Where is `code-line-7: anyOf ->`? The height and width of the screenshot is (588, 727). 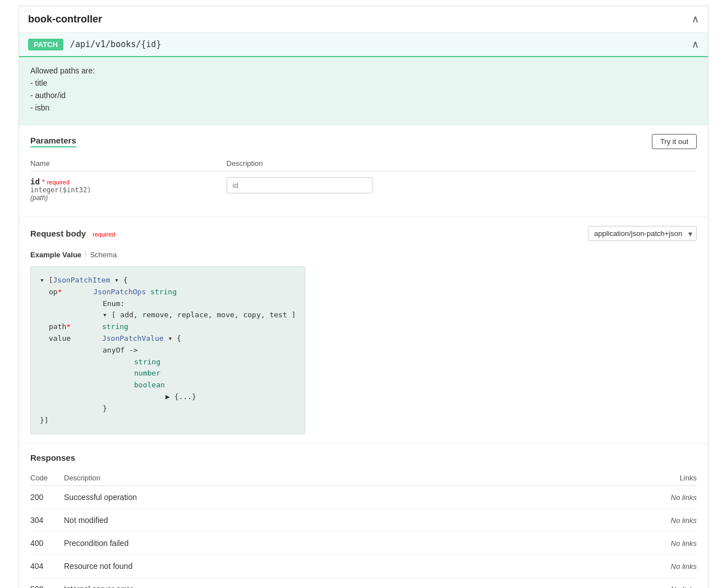 code-line-7: anyOf -> is located at coordinates (168, 351).